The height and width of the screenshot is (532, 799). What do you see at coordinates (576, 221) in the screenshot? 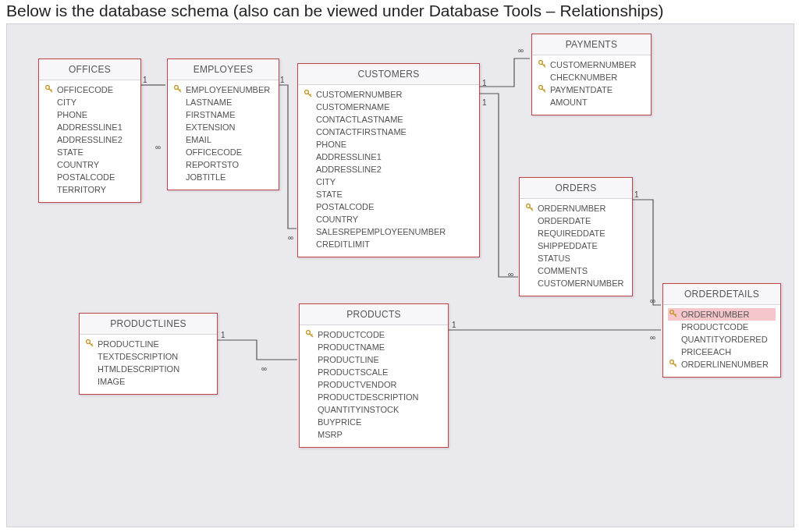
I see `field-orderdate: ORDERDATE` at bounding box center [576, 221].